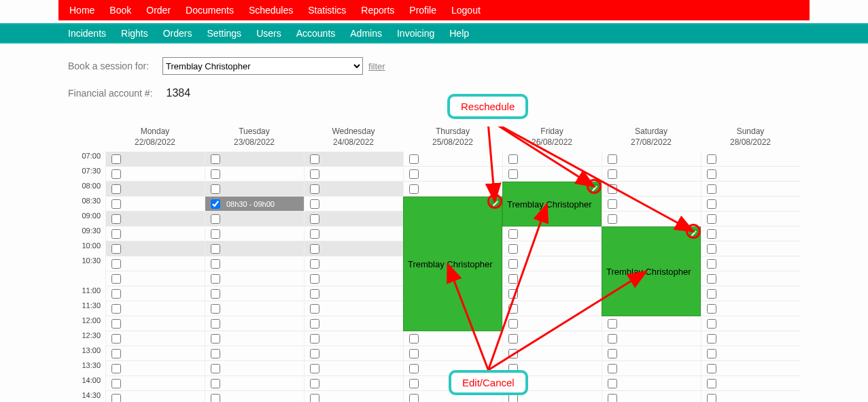 The width and height of the screenshot is (868, 402). Describe the element at coordinates (423, 10) in the screenshot. I see `nav-top-profile: Profile` at that location.